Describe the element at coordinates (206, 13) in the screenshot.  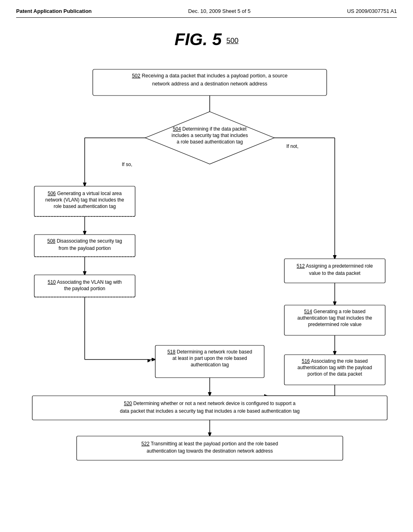
I see `page-header: Patent Application Publication Dec. 10, …` at that location.